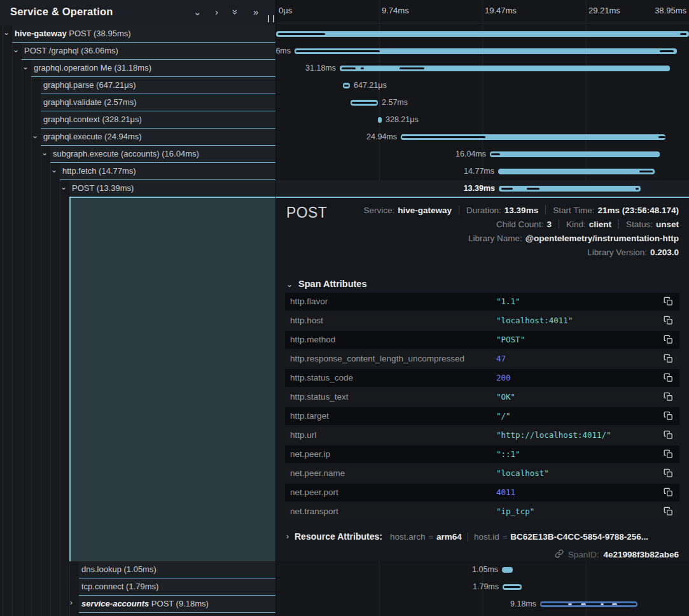  Describe the element at coordinates (504, 416) in the screenshot. I see `attribute-value: "/"` at that location.